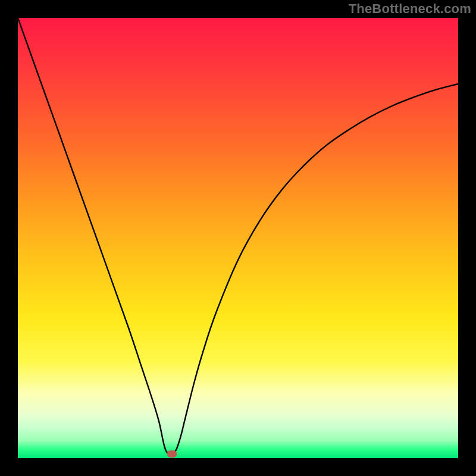 Image resolution: width=476 pixels, height=476 pixels. What do you see at coordinates (172, 454) in the screenshot?
I see `optimum-marker` at bounding box center [172, 454].